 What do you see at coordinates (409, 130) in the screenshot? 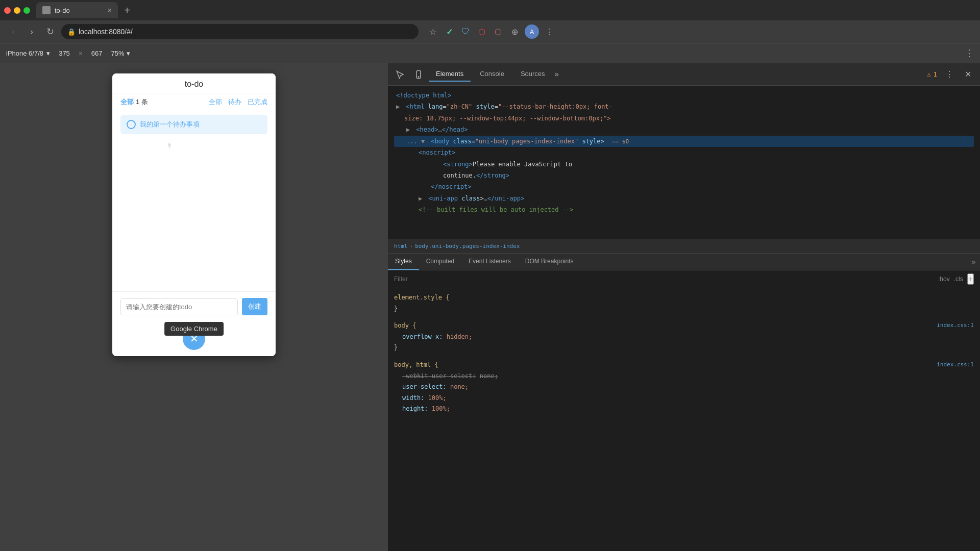
I see `expand-head-icon: ▶` at bounding box center [409, 130].